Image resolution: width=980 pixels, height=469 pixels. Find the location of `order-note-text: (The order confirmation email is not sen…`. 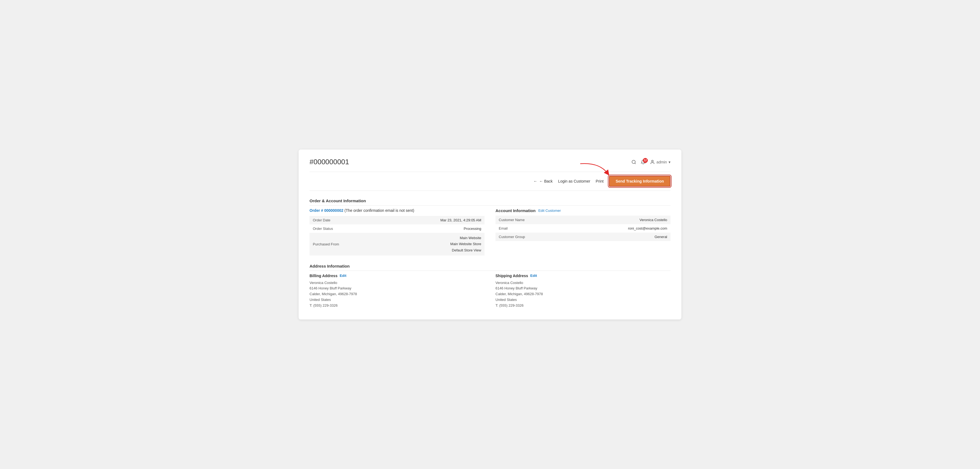

order-note-text: (The order confirmation email is not sen… is located at coordinates (380, 211).